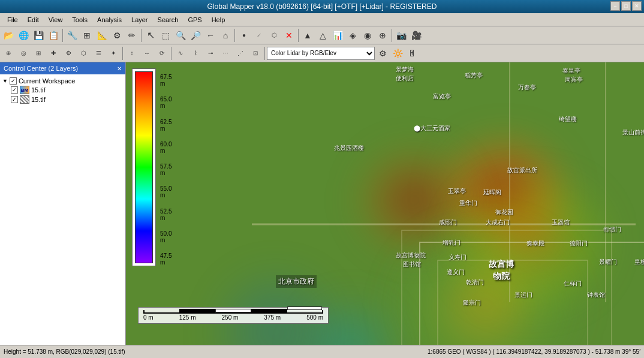  Describe the element at coordinates (65, 351) in the screenshot. I see `status-left: Height = 51.738 m, RGB(029,029,029) (15.…` at that location.